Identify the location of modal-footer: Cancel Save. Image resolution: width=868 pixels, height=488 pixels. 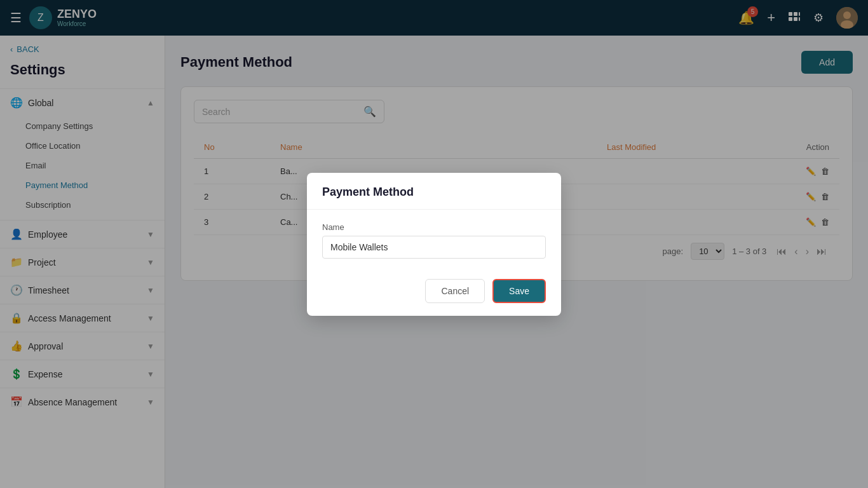
(434, 294).